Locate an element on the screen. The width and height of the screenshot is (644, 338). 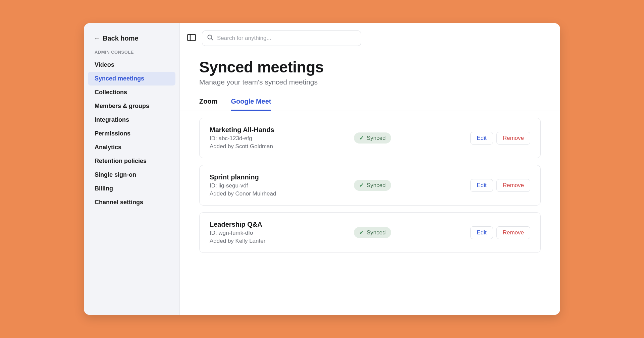
sidebar-item-videos: Videos is located at coordinates (131, 65).